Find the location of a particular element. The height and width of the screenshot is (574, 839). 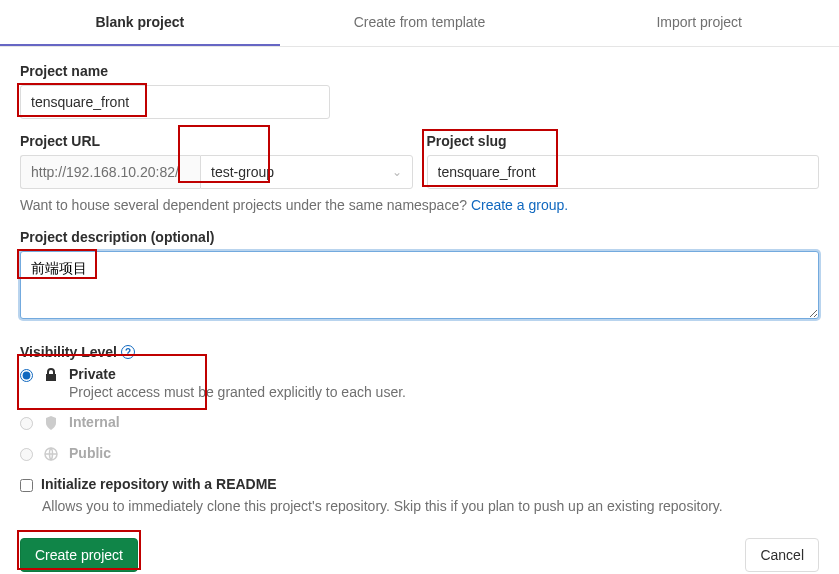

namespace-hint: Want to house several dependent projects… is located at coordinates (420, 205).